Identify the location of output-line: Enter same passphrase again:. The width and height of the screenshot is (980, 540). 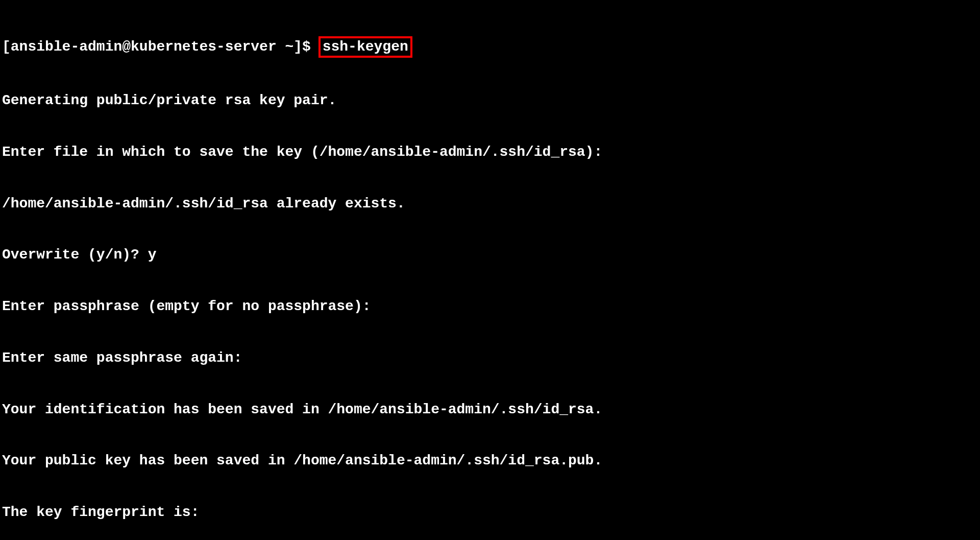
(490, 358).